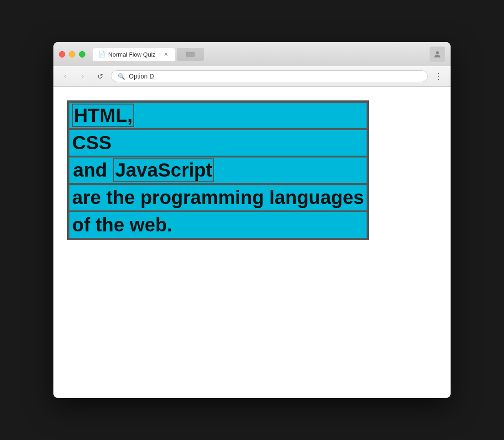 This screenshot has width=504, height=440. Describe the element at coordinates (439, 76) in the screenshot. I see `menu-button: ⋮` at that location.